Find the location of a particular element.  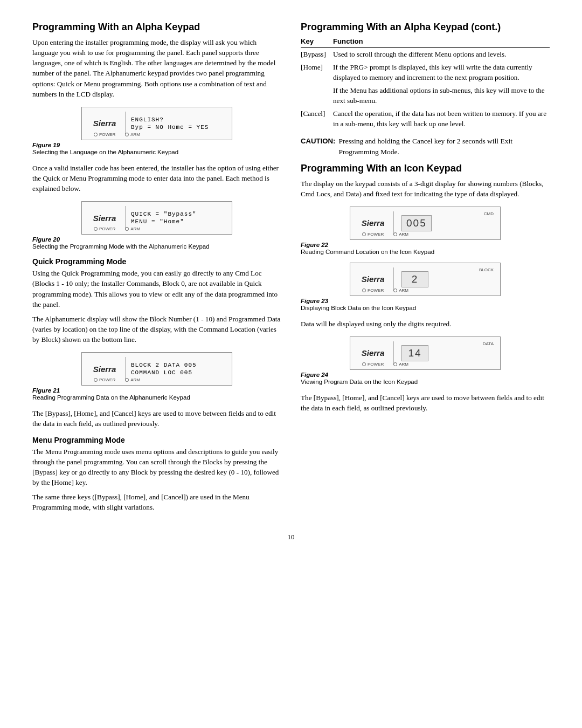

figure-22-wrap: Sierra 005 CMD POWER ARM Figur is located at coordinates (425, 231).